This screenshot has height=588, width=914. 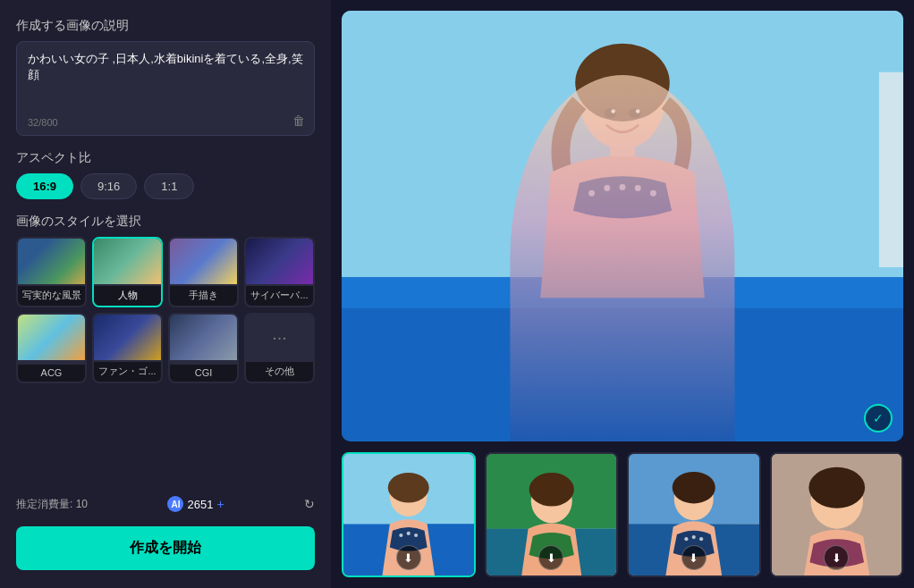 I want to click on style-label-landscape: 写実的な風景, so click(x=52, y=296).